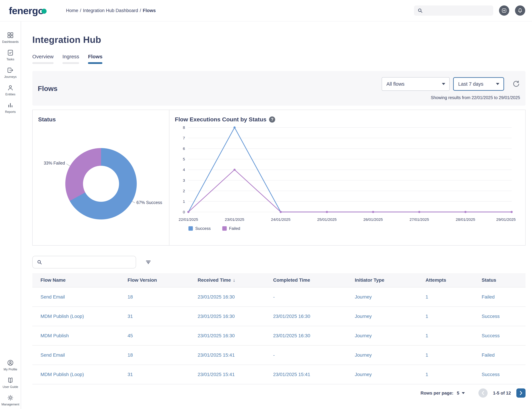 The image size is (532, 409). What do you see at coordinates (279, 88) in the screenshot?
I see `flows-filter-panel: Flows All flows Last 7 days Showing re` at bounding box center [279, 88].